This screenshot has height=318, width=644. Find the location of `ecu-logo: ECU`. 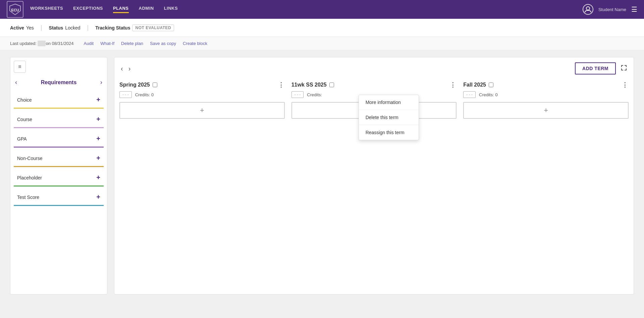

ecu-logo: ECU is located at coordinates (15, 9).